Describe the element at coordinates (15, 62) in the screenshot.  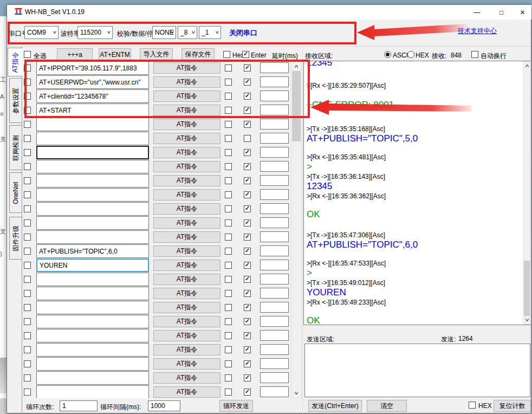
I see `sidebar-tab-0: AT指令` at that location.